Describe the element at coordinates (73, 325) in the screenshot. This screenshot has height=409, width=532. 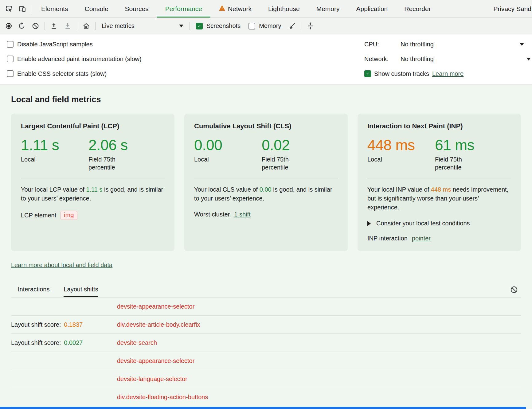
I see `shift-score-value: 0.1837` at that location.